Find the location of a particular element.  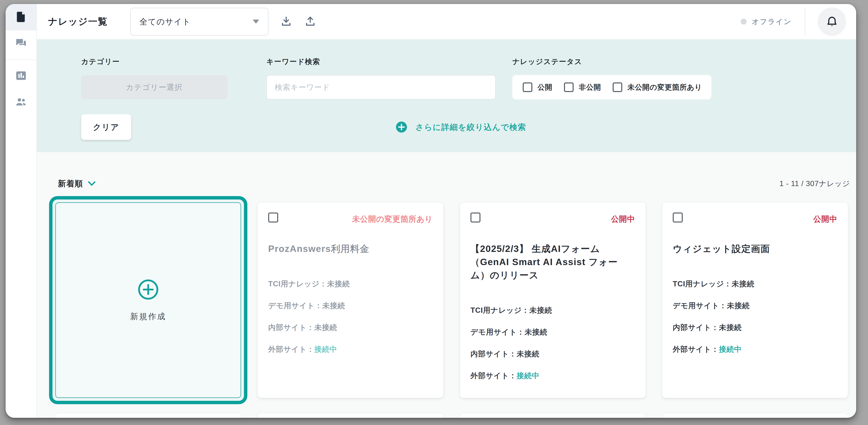

status-option-private: 非公開 is located at coordinates (583, 88).